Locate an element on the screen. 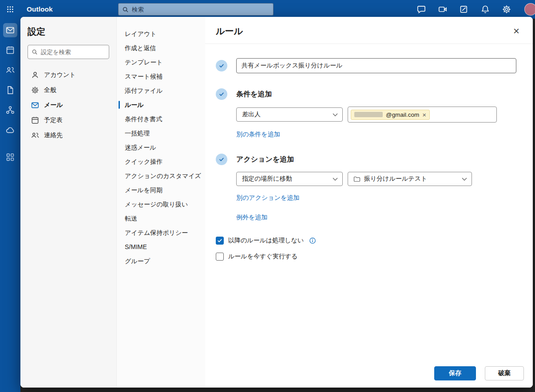 This screenshot has height=392, width=535. option-label: ルールを今すぐ実行する is located at coordinates (263, 257).